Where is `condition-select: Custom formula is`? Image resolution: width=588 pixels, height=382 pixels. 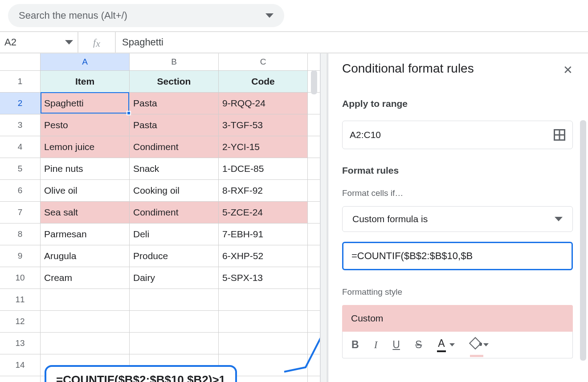
condition-select: Custom formula is is located at coordinates (457, 219).